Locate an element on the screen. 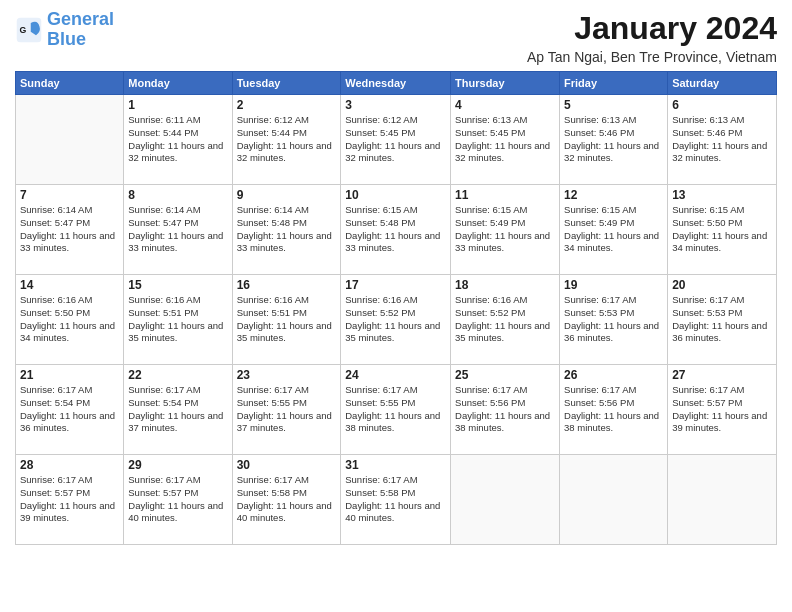  day-number: 1 is located at coordinates (178, 105).